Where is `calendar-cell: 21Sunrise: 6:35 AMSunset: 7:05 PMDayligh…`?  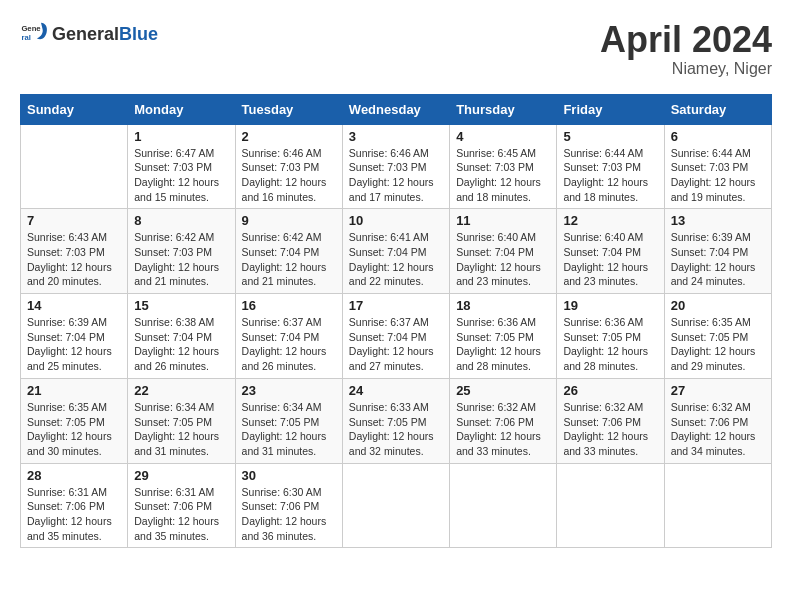
calendar-cell: 21Sunrise: 6:35 AMSunset: 7:05 PMDayligh… is located at coordinates (74, 420).